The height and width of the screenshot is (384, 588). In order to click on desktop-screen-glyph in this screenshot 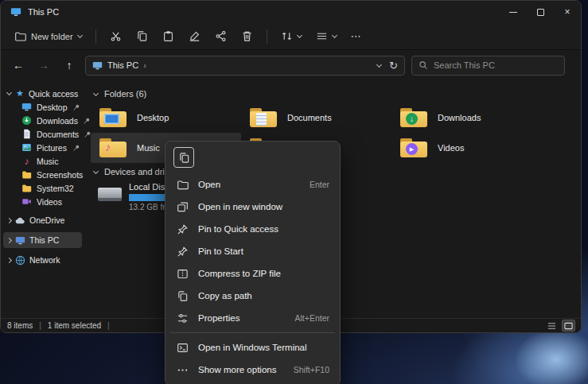, I will do `click(111, 119)`.